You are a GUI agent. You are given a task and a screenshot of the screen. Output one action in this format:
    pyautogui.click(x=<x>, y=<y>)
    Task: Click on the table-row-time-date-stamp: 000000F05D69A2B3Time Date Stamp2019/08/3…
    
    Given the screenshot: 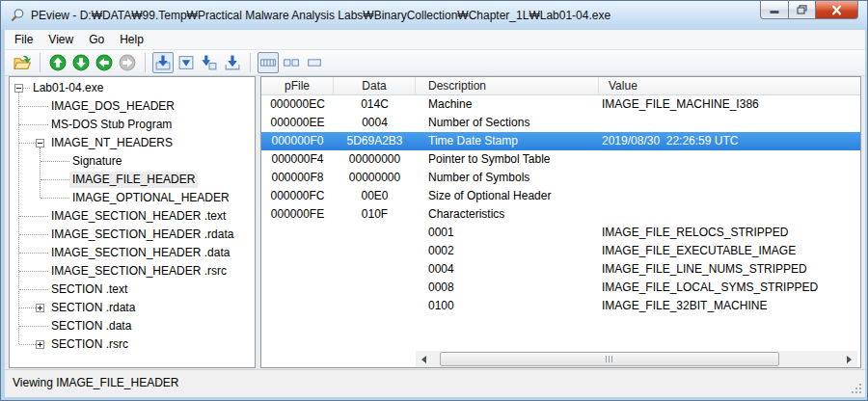 What is the action you would take?
    pyautogui.click(x=561, y=141)
    